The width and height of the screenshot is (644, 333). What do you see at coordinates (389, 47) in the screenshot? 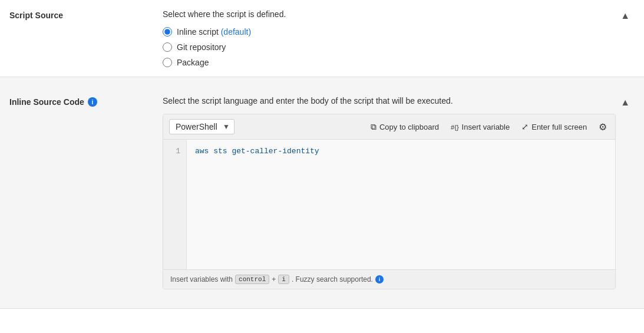
I see `radio-git-repository: Git repository` at bounding box center [389, 47].